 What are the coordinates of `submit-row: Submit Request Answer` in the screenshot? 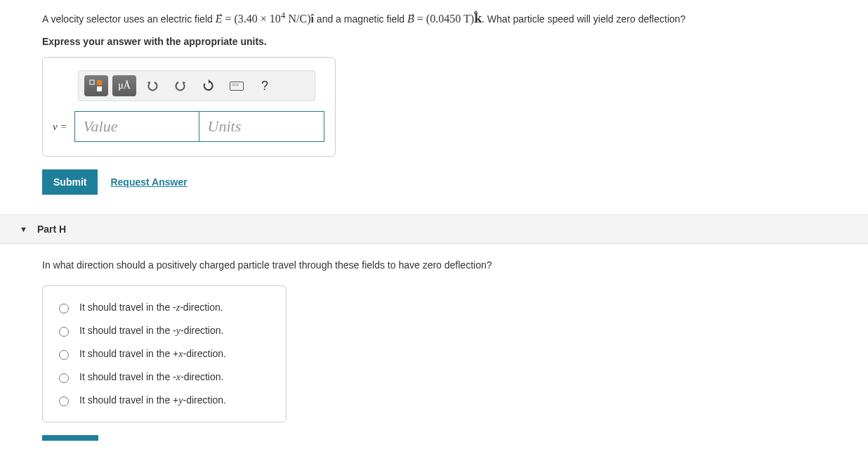 It's located at (455, 182).